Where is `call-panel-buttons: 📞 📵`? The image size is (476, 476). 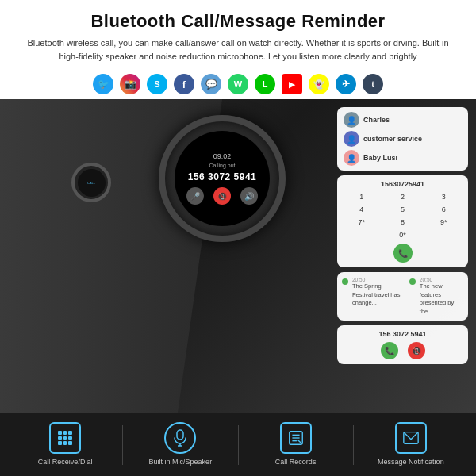
call-panel-buttons: 📞 📵 is located at coordinates (403, 351).